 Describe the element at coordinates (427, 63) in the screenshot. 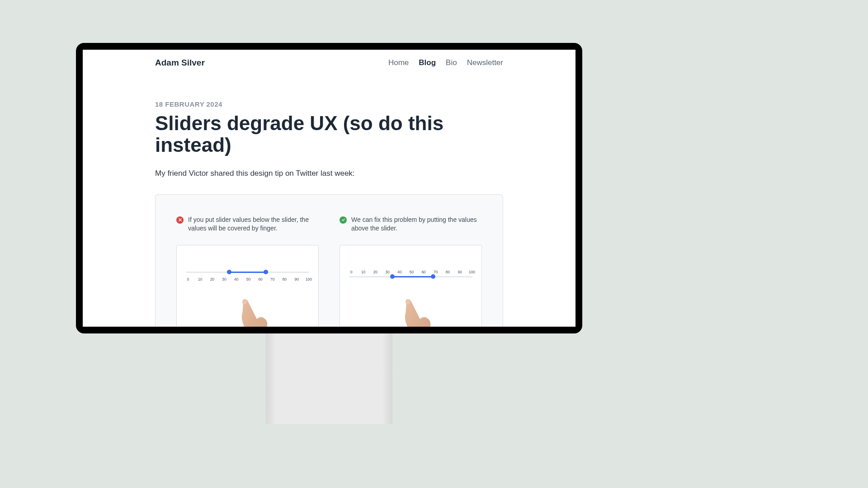

I see `nav-blog: Blog` at that location.